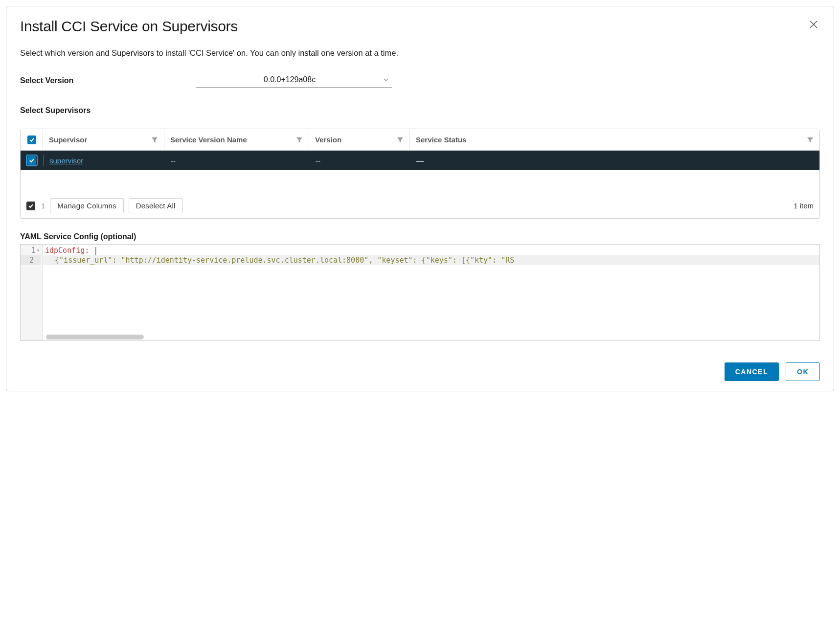  Describe the element at coordinates (237, 160) in the screenshot. I see `cell-service-version-name: --` at that location.